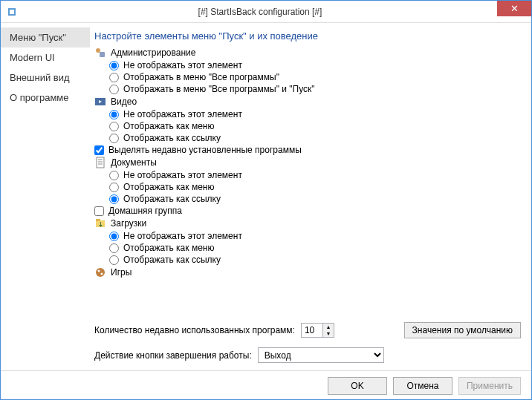 Image resolution: width=532 pixels, height=400 pixels. I want to click on radio-label: Отображать в меню "Все программы", so click(201, 77).